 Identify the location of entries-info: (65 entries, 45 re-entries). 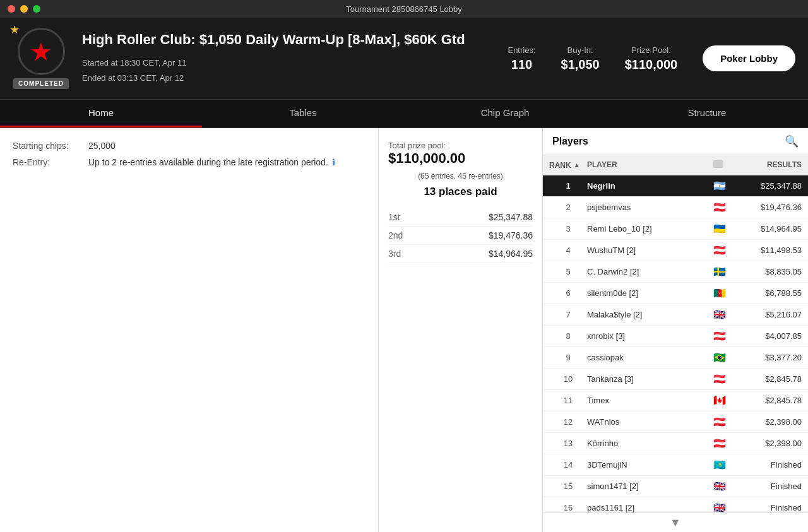
(461, 176).